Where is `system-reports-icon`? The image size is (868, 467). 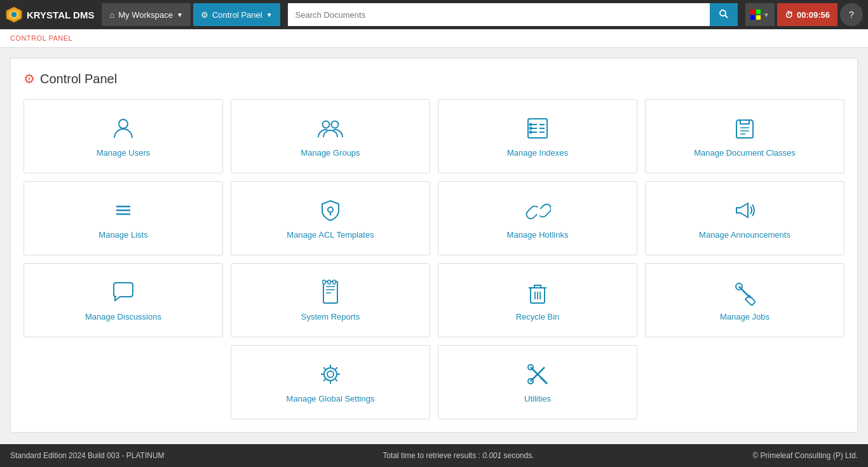
system-reports-icon is located at coordinates (330, 292).